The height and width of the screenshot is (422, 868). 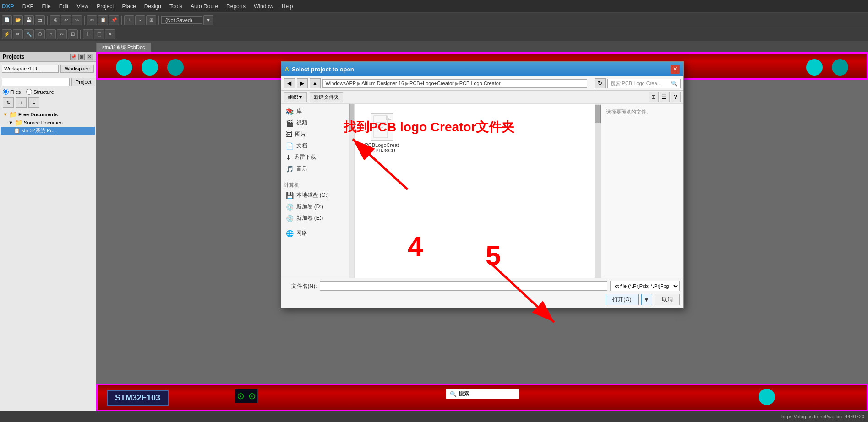 I want to click on menu-autoroute: Auto Route, so click(x=204, y=6).